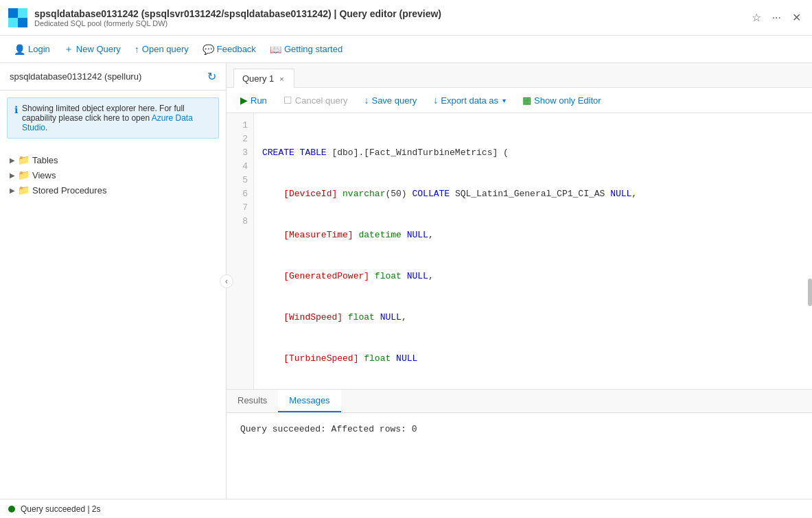 This screenshot has height=518, width=812. Describe the element at coordinates (39, 49) in the screenshot. I see `login-label: Login` at that location.